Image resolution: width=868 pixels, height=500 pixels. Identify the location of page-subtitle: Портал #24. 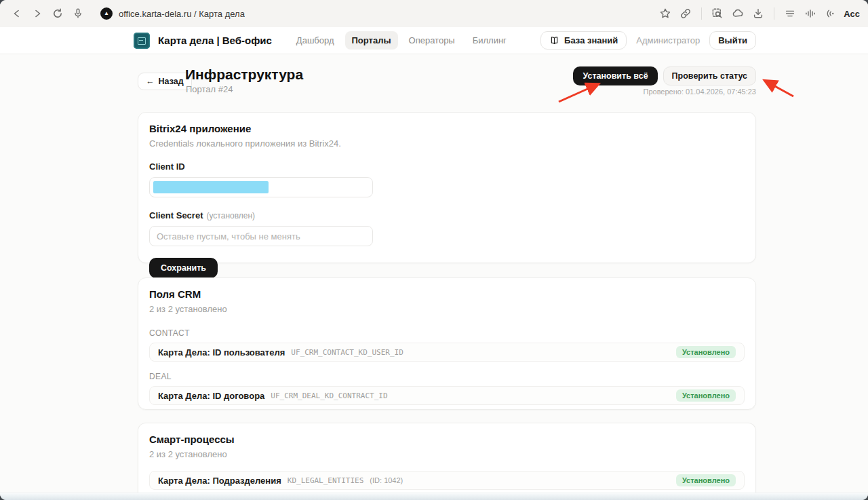
(209, 90).